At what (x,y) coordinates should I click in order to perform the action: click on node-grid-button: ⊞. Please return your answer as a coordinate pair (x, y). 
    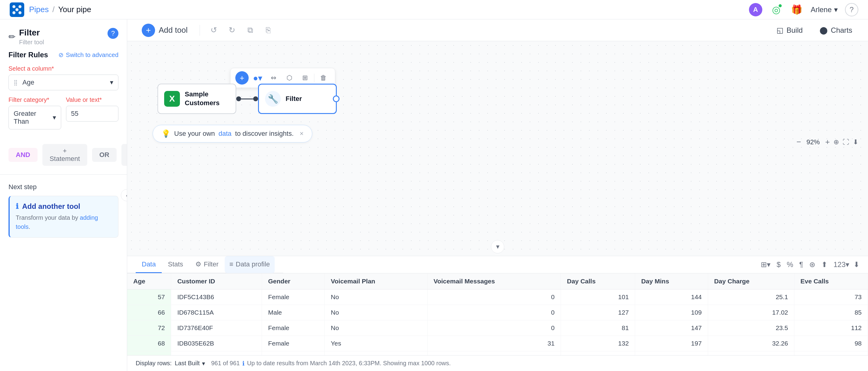
    Looking at the image, I should click on (305, 78).